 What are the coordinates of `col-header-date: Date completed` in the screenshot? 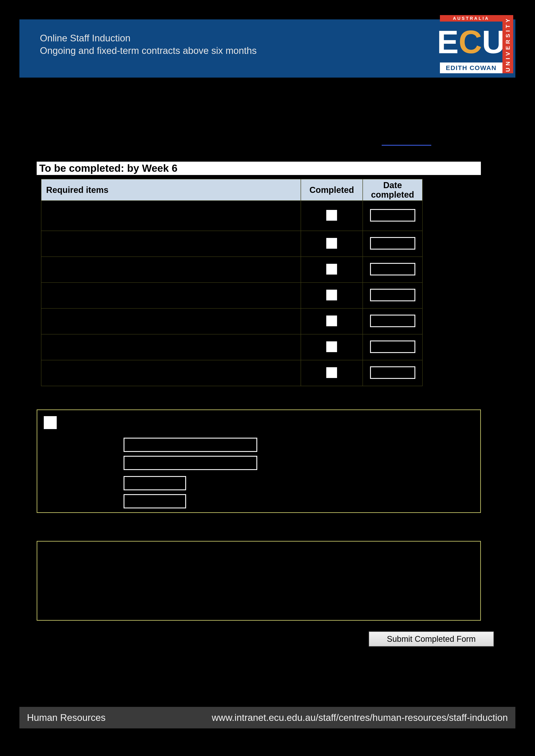 It's located at (393, 190).